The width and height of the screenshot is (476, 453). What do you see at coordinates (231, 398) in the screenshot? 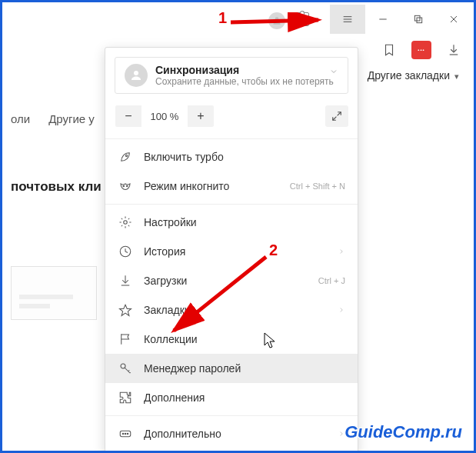
I see `menu-item-addons: Дополнения` at bounding box center [231, 398].